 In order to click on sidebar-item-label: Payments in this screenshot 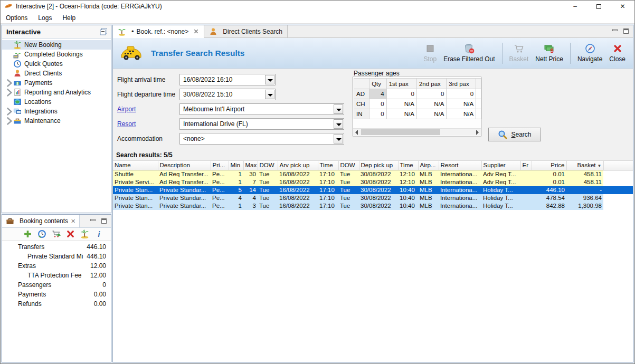, I will do `click(38, 83)`.